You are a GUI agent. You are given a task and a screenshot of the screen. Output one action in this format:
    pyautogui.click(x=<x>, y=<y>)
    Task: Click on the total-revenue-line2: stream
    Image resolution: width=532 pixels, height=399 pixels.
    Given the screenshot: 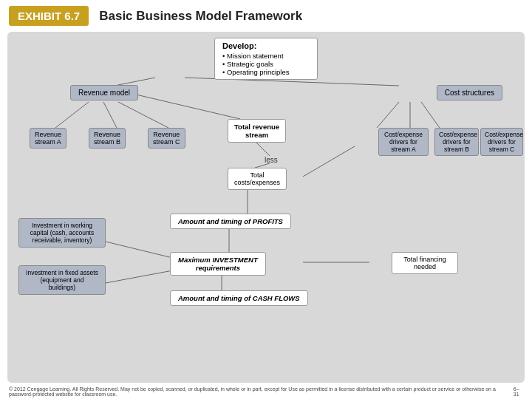 What is the action you would take?
    pyautogui.click(x=257, y=134)
    